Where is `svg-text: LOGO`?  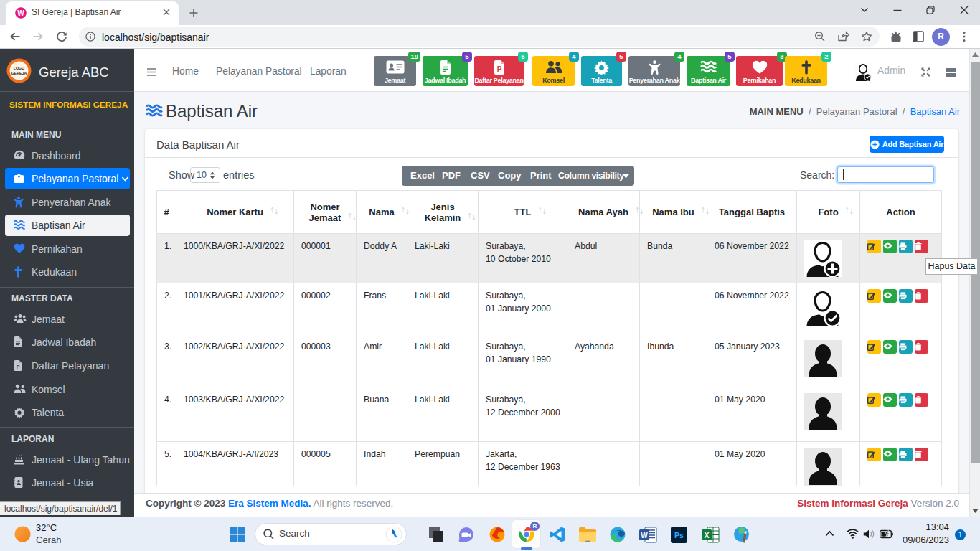 svg-text: LOGO is located at coordinates (19, 68).